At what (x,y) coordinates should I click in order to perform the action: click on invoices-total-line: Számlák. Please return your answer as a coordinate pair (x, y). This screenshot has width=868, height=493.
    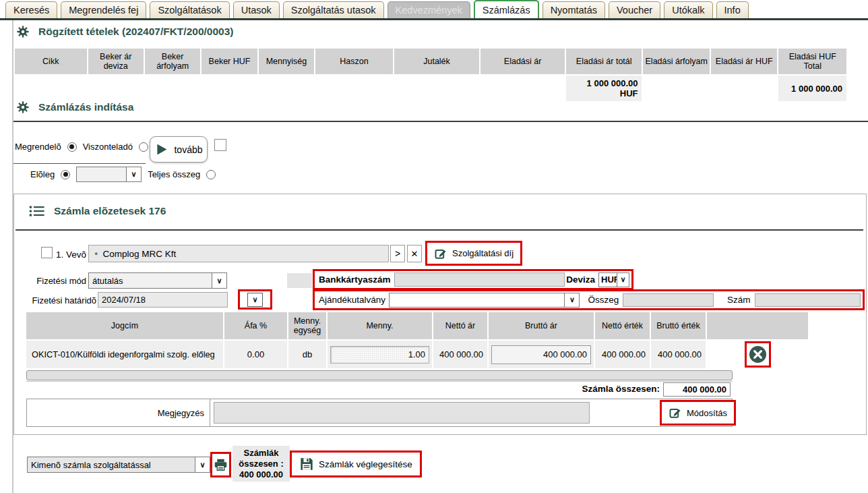
    Looking at the image, I should click on (261, 453).